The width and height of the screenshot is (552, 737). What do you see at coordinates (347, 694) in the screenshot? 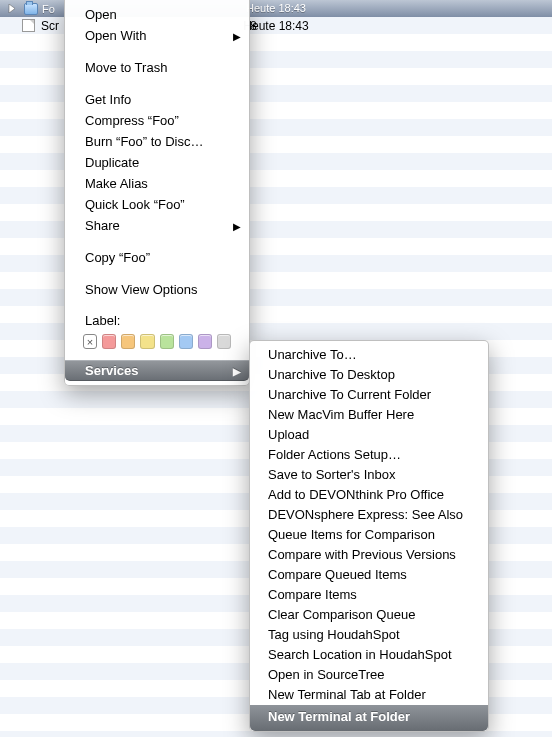
I see `menu-item-label: New Terminal Tab at Folder` at bounding box center [347, 694].